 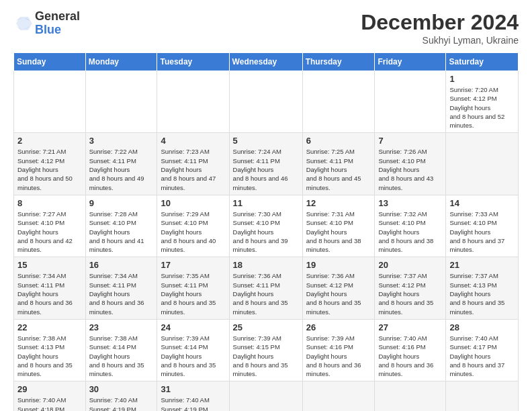 What do you see at coordinates (193, 203) in the screenshot?
I see `day-number: 10` at bounding box center [193, 203].